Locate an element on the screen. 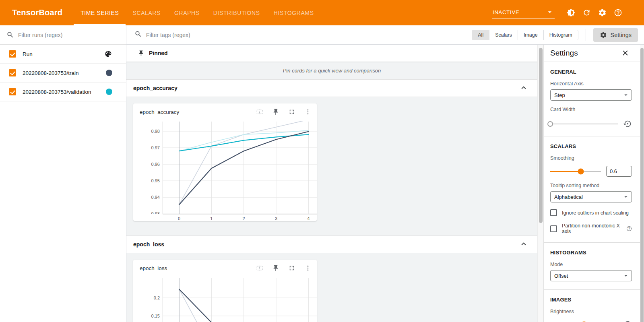 This screenshot has height=322, width=644. runs-filter-input is located at coordinates (69, 35).